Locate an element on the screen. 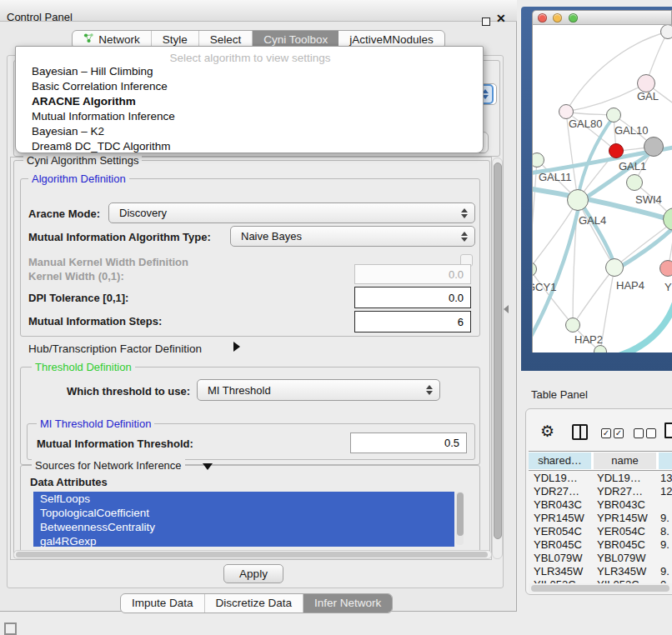 The height and width of the screenshot is (635, 672). aracne-mode-label: Aracne Mode: is located at coordinates (64, 213).